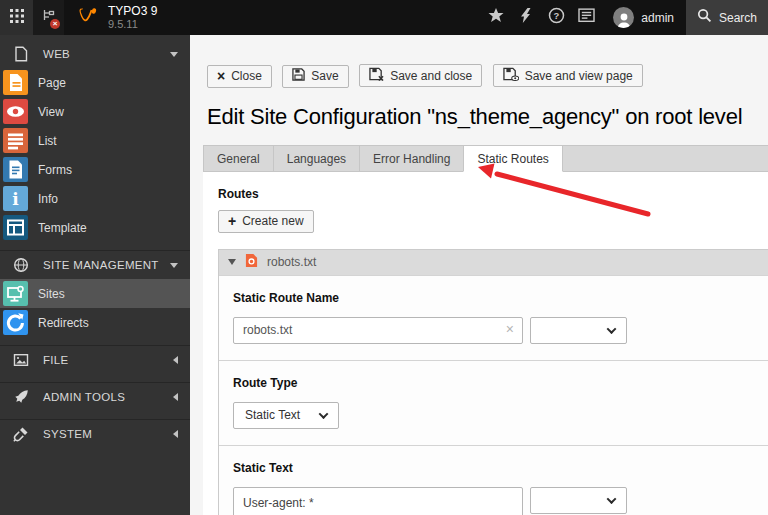 This screenshot has width=768, height=515. I want to click on redirect-arrow-icon, so click(16, 322).